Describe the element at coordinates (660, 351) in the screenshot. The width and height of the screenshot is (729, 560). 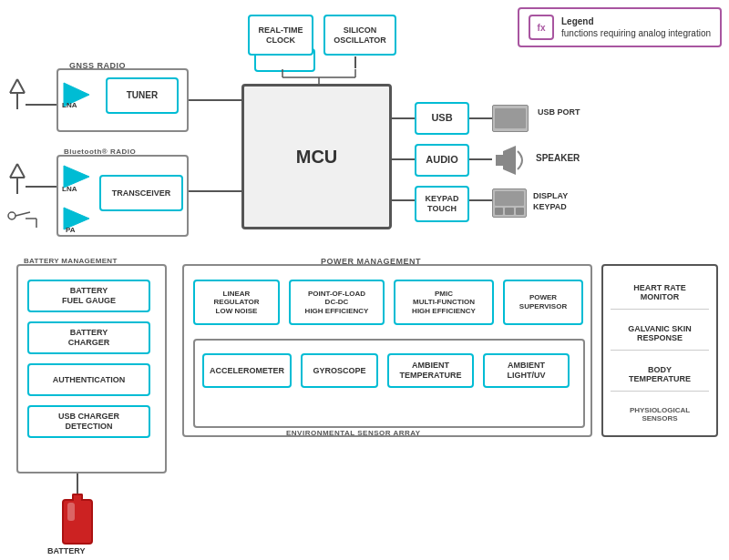
I see `phys-sensors-box: HEART RATE MONITOR GALVANIC SKIN RESPONS…` at that location.